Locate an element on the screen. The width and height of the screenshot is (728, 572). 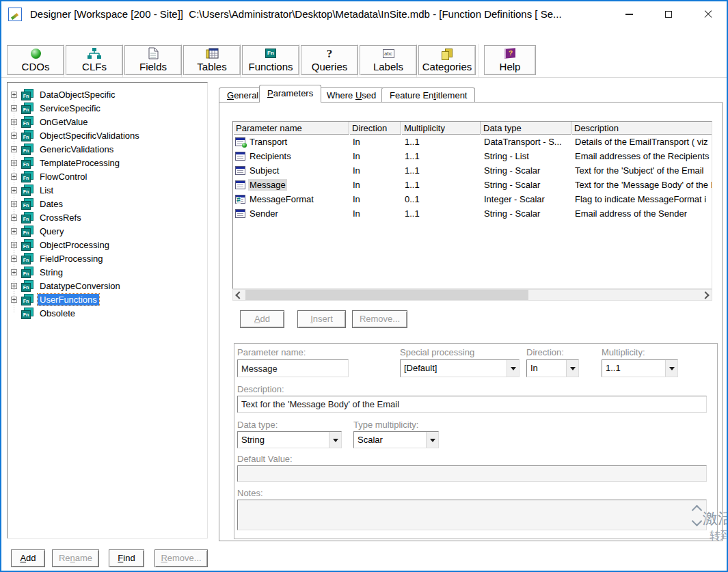
clfs-button: CLFs is located at coordinates (94, 60).